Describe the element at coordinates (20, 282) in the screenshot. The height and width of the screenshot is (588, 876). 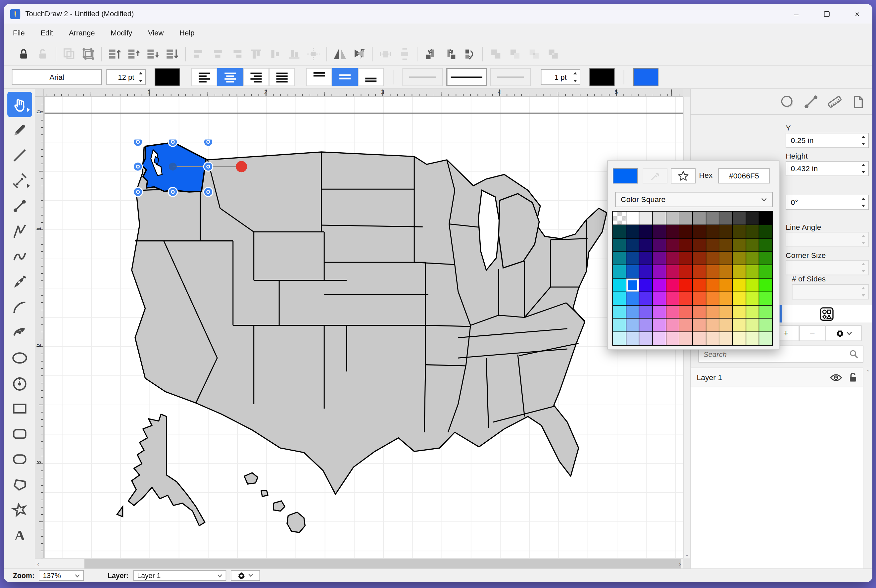
I see `pen-tool` at that location.